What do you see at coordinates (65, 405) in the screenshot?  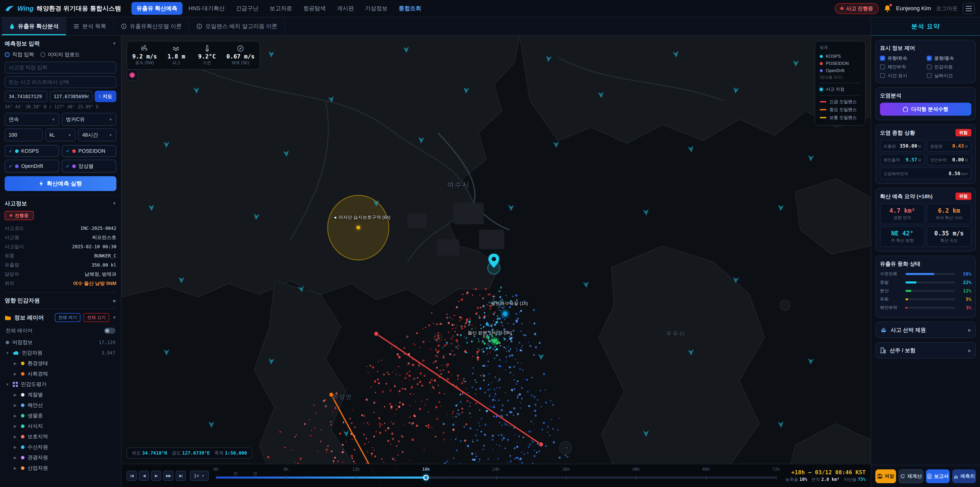 I see `layer-item-6: ▶해안선` at bounding box center [65, 405].